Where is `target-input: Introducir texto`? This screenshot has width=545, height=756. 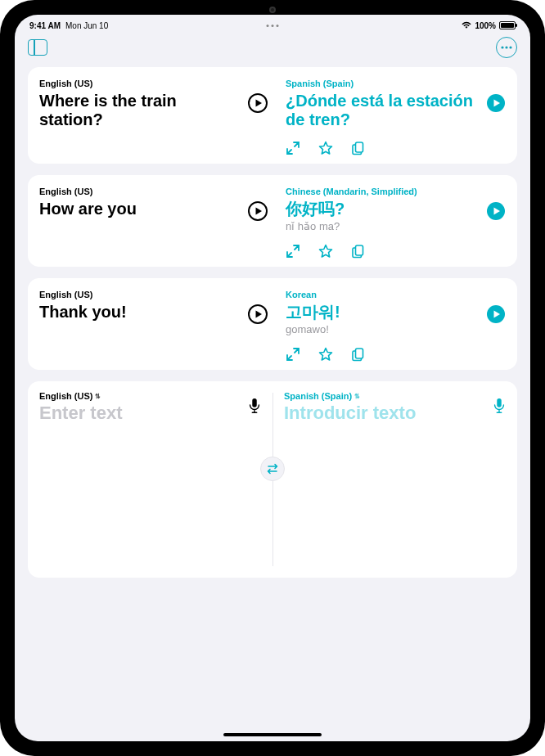 target-input: Introducir texto is located at coordinates (350, 413).